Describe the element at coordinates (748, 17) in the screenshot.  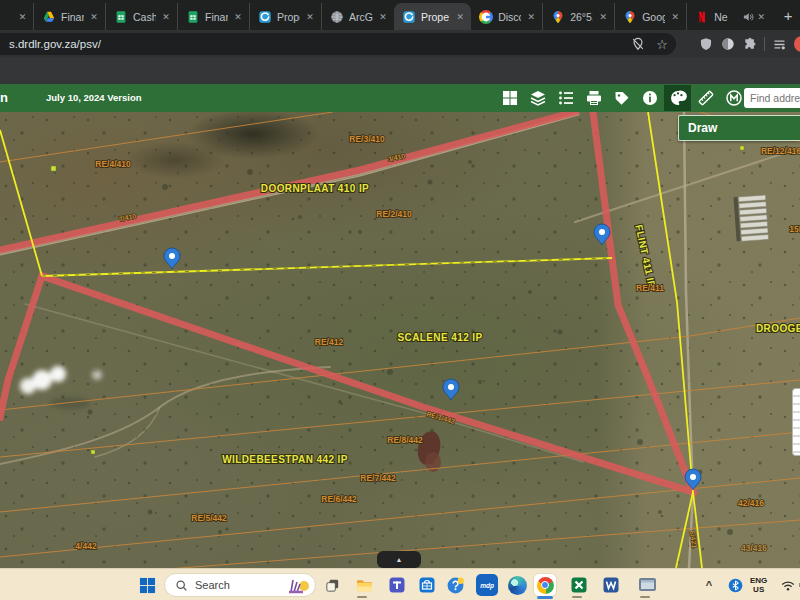
I see `tab-audio-speaker-icon` at that location.